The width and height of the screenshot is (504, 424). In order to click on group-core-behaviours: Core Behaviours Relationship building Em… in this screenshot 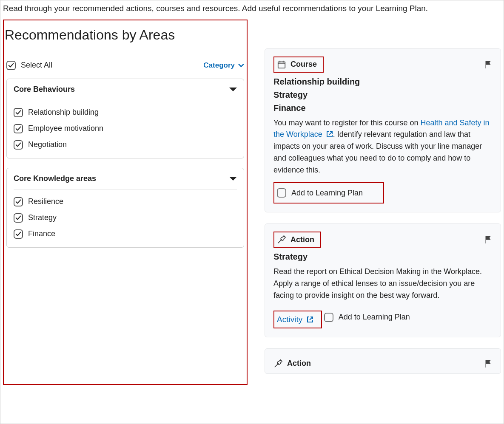, I will do `click(125, 119)`.